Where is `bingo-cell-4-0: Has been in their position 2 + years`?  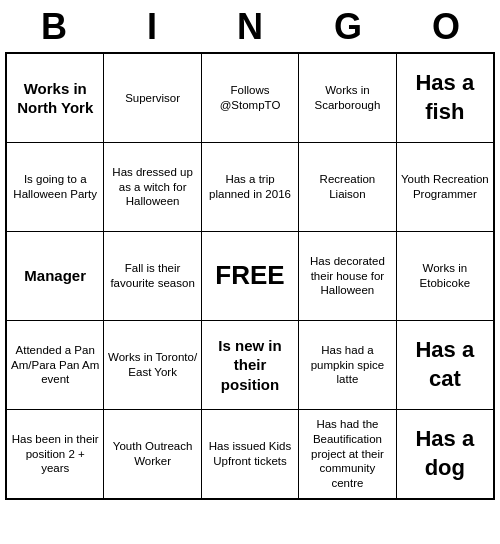
bingo-cell-4-0: Has been in their position 2 + years is located at coordinates (56, 454).